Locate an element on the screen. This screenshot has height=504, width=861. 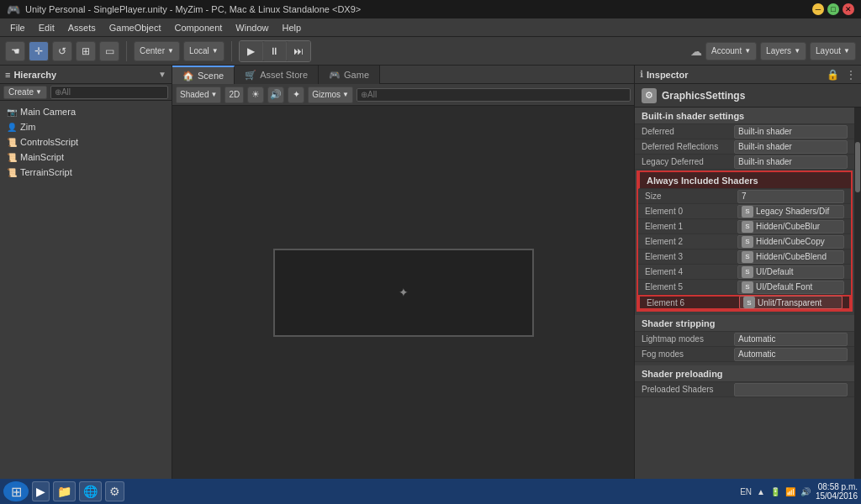
hierarchy-create-button: Create ▼ is located at coordinates (25, 92).